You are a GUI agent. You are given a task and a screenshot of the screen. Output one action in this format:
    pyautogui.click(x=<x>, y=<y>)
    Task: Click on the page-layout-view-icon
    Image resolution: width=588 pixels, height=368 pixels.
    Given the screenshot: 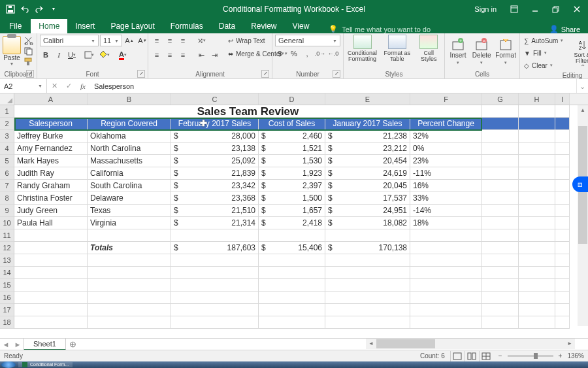 What is the action you would take?
    pyautogui.click(x=472, y=356)
    